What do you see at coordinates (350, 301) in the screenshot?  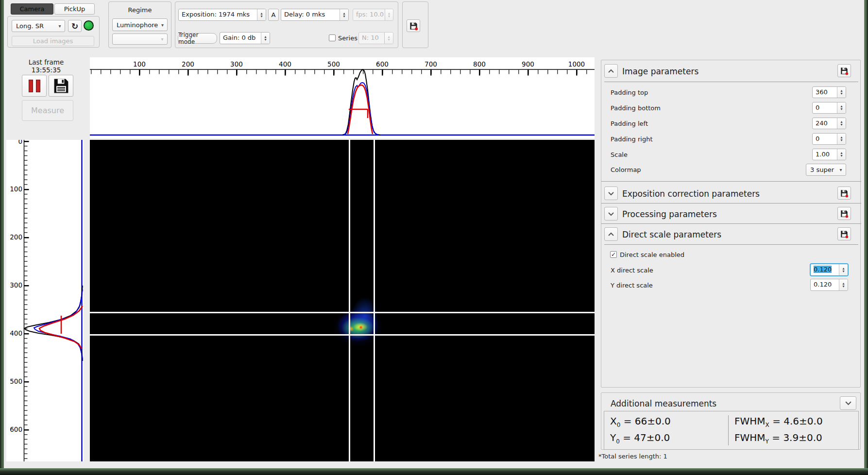 I see `crosshair-vline-left` at bounding box center [350, 301].